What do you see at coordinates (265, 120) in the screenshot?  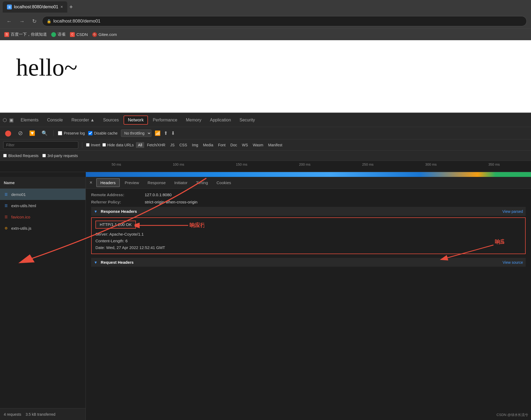 I see `devtools-tab-bar: ⬡ ▣ Elements Console Recorder ▲ Sources …` at bounding box center [265, 120].